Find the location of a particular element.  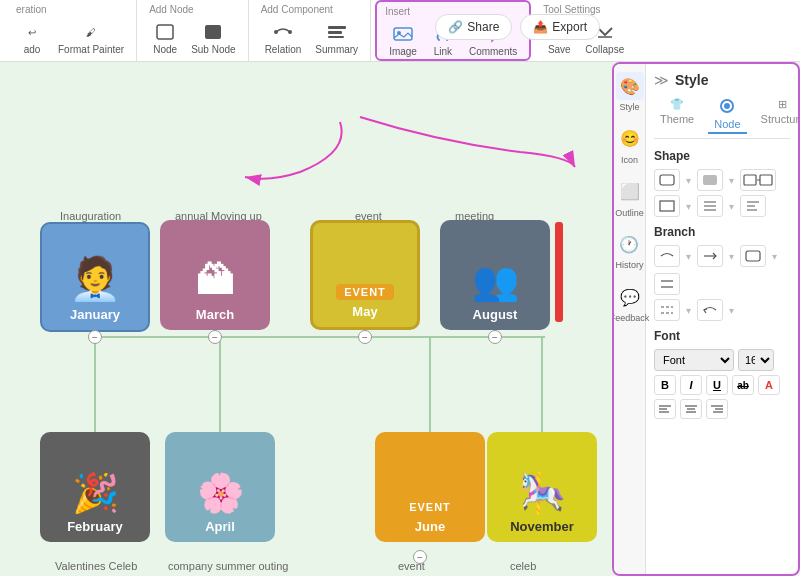

annotation-valentines: Valentines Celeb is located at coordinates (96, 566).